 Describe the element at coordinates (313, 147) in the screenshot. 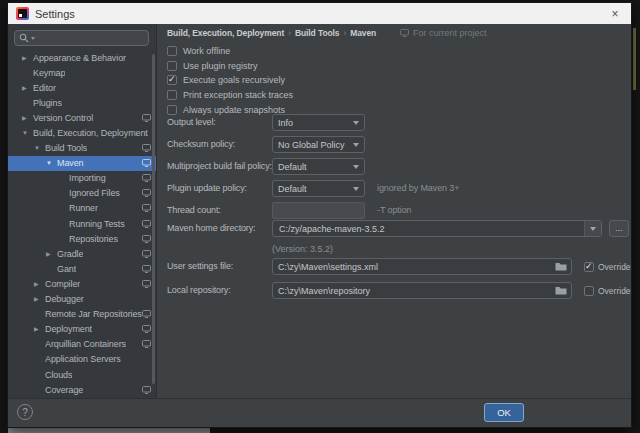

I see `form-row-checksum-policy: Checksum policy:No Global Policy` at that location.